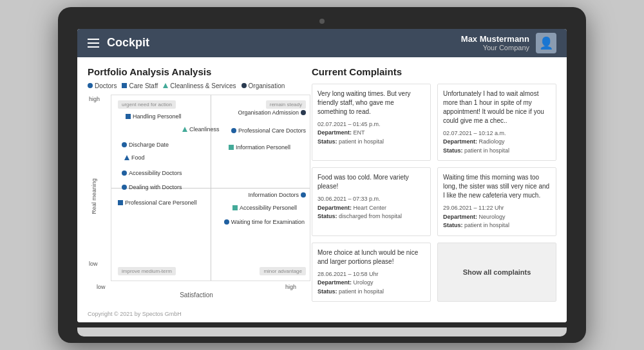 The height and width of the screenshot is (350, 644). Describe the element at coordinates (322, 332) in the screenshot. I see `laptop-base` at that location.